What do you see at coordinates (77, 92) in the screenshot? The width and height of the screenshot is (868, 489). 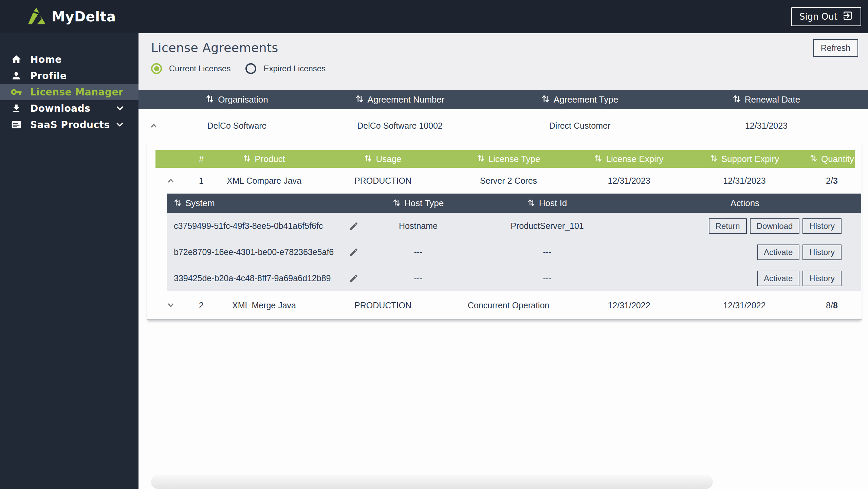 I see `sidebar-item-label: License Manager` at bounding box center [77, 92].